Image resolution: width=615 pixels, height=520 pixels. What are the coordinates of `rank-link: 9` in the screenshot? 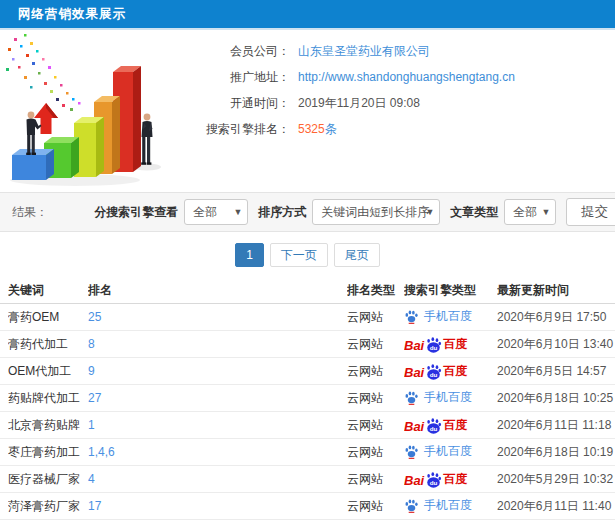 It's located at (92, 371).